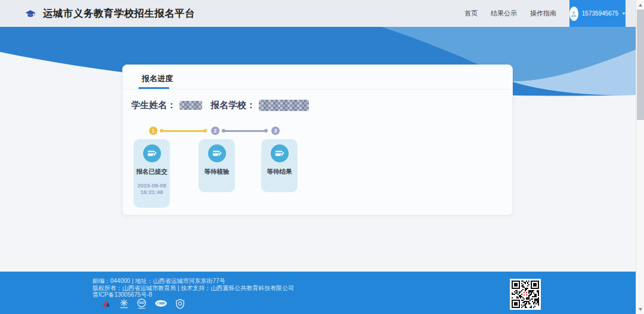 The width and height of the screenshot is (644, 314). I want to click on user-menu: 15735945675, so click(597, 13).